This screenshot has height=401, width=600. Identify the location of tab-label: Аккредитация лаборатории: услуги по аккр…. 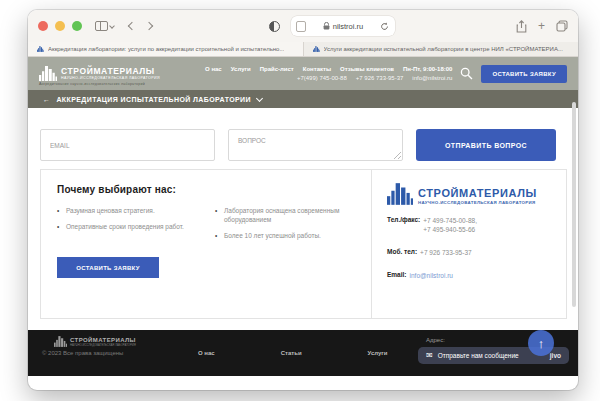
(166, 49).